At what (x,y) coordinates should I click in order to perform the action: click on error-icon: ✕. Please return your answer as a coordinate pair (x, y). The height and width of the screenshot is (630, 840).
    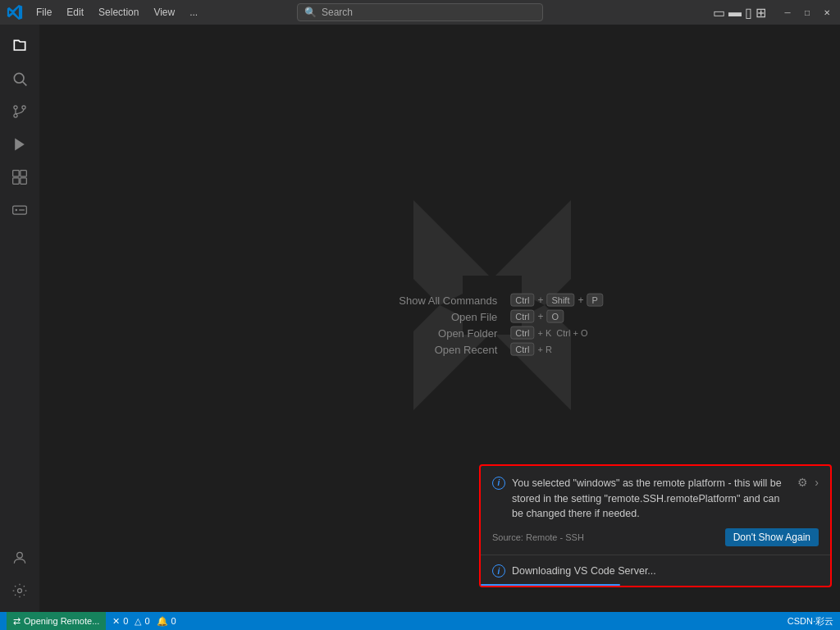
    Looking at the image, I should click on (116, 622).